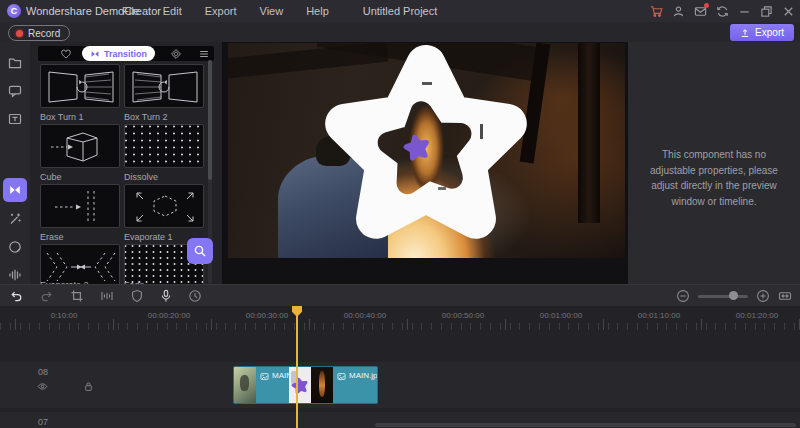 The width and height of the screenshot is (800, 428). What do you see at coordinates (400, 11) in the screenshot?
I see `project-title: Untitled Project` at bounding box center [400, 11].